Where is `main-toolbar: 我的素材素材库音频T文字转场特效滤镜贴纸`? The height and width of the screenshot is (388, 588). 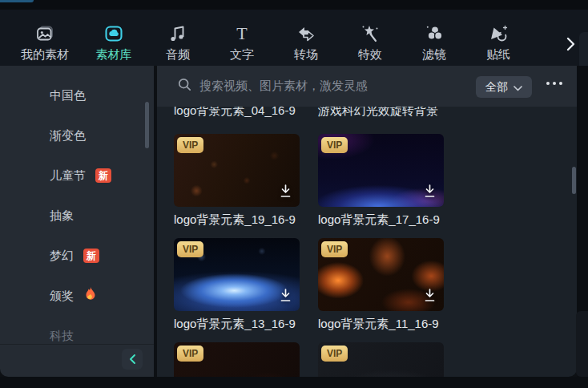 main-toolbar: 我的素材素材库音频T文字转场特效滤镜贴纸 is located at coordinates (294, 38).